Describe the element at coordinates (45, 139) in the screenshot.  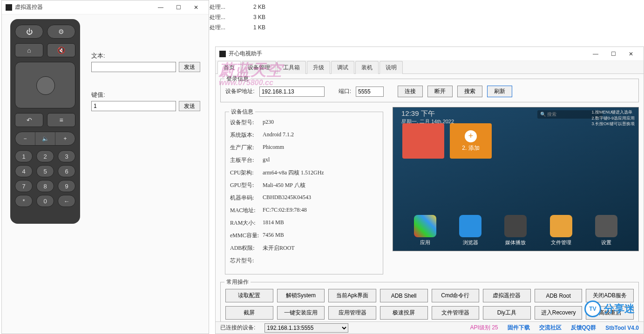
I see `volume-bar: − 🔈 +` at that location.